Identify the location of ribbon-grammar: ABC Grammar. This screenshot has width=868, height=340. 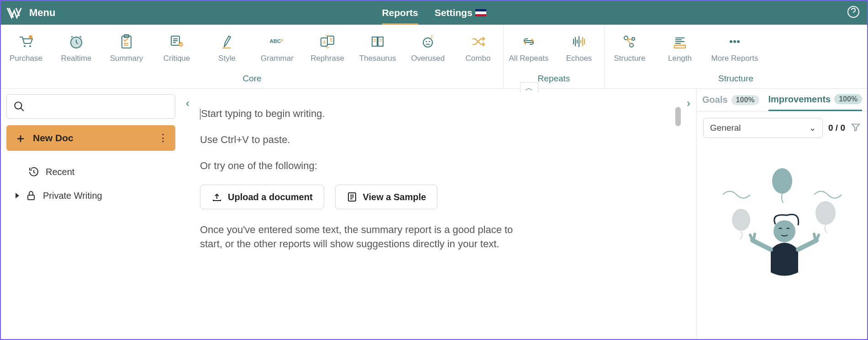
(277, 48).